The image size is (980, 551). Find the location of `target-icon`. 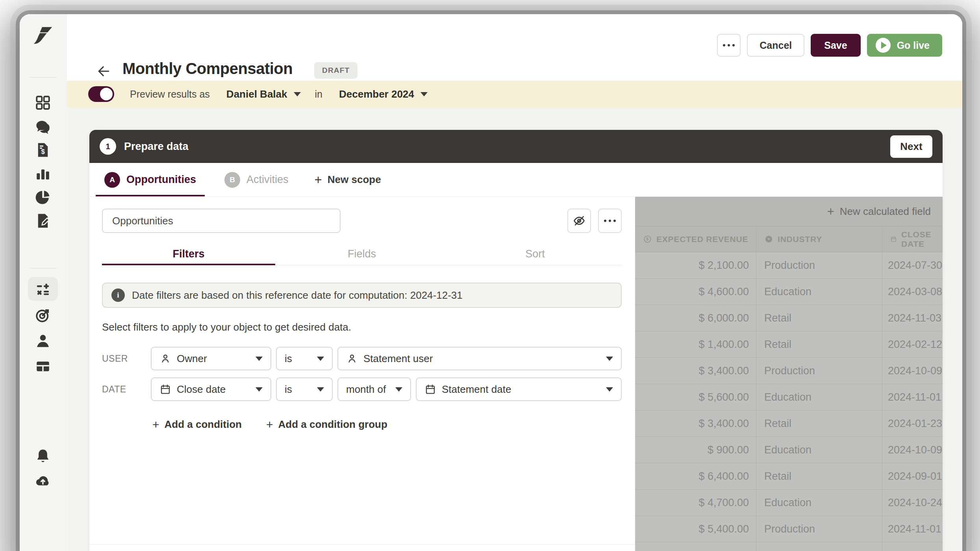

target-icon is located at coordinates (43, 315).